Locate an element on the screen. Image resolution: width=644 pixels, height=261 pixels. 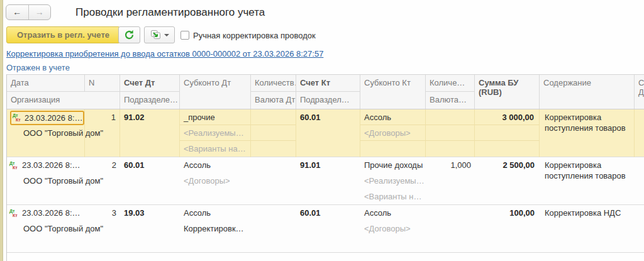
debit-account-cell: 91.02 is located at coordinates (150, 117).